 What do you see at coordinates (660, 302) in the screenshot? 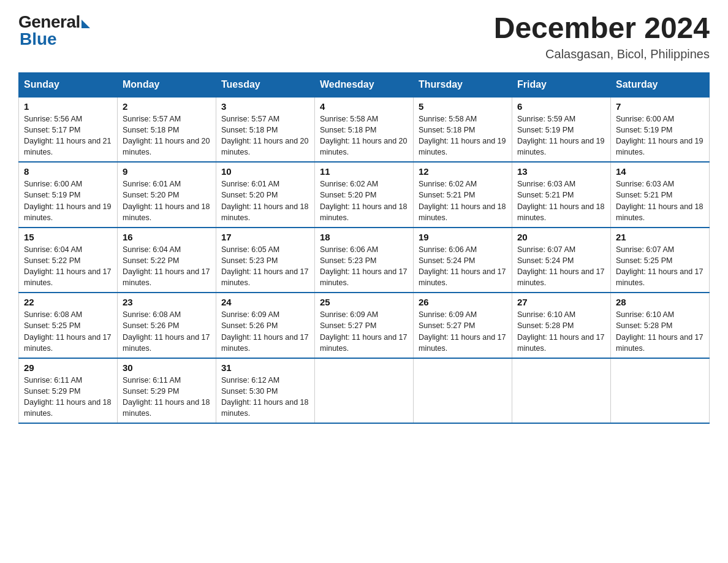
I see `day-number: 28` at bounding box center [660, 302].